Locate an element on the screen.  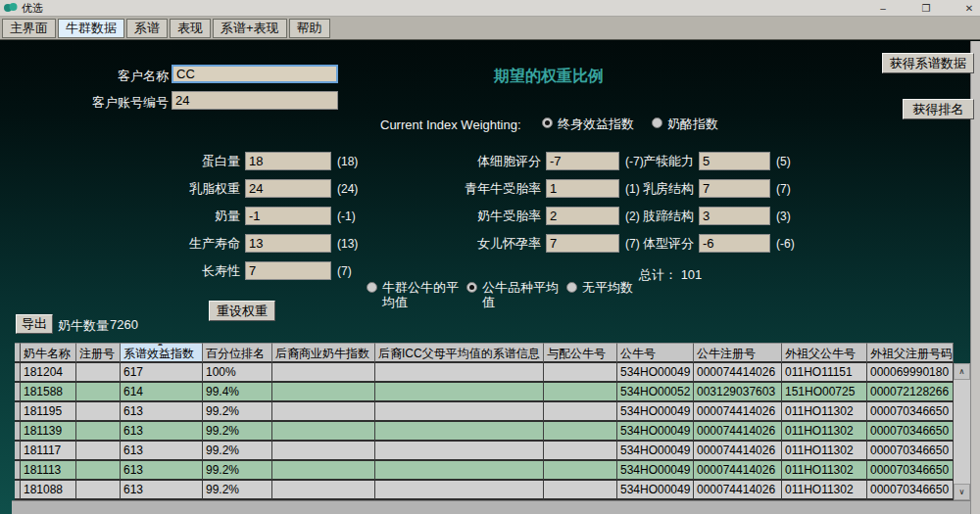
weight-input-cow-conception is located at coordinates (582, 215).